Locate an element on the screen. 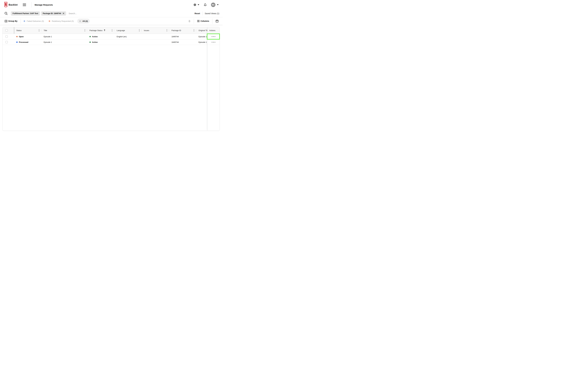 The width and height of the screenshot is (588, 369). filter-chip-fulfillment-partner: Fulfillment Partner: SAP Test is located at coordinates (25, 13).